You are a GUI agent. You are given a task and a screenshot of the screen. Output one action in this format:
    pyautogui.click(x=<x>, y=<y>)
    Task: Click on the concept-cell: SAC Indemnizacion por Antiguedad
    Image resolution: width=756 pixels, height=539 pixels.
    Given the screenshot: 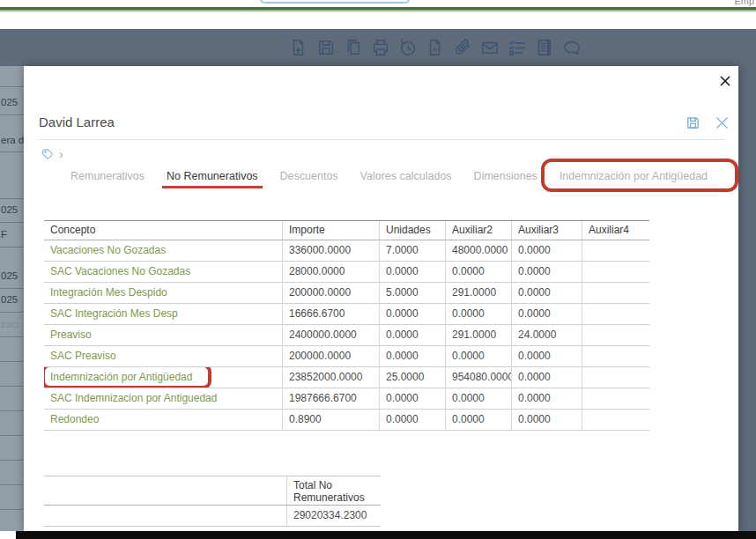 What is the action you would take?
    pyautogui.click(x=163, y=398)
    